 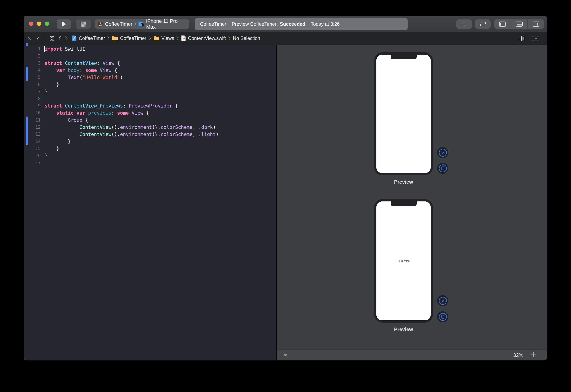 What do you see at coordinates (29, 38) in the screenshot?
I see `close-editor-button` at bounding box center [29, 38].